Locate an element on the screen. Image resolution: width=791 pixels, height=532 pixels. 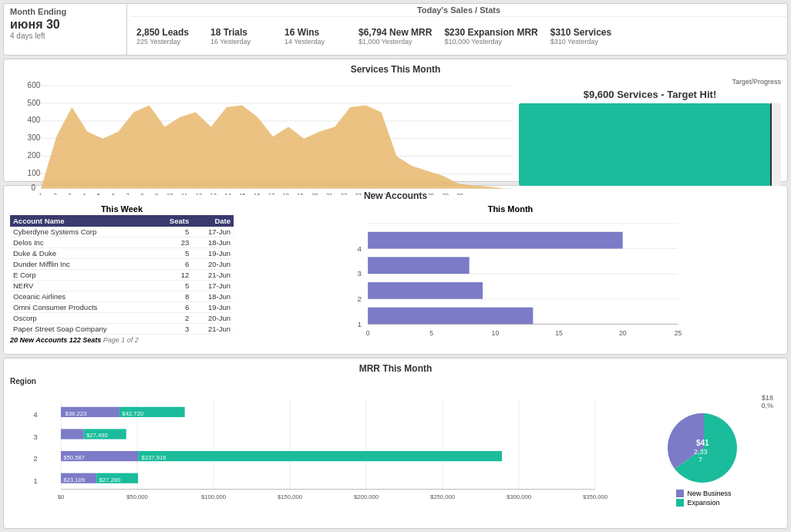
month-ending-label: Month Ending is located at coordinates (65, 12).